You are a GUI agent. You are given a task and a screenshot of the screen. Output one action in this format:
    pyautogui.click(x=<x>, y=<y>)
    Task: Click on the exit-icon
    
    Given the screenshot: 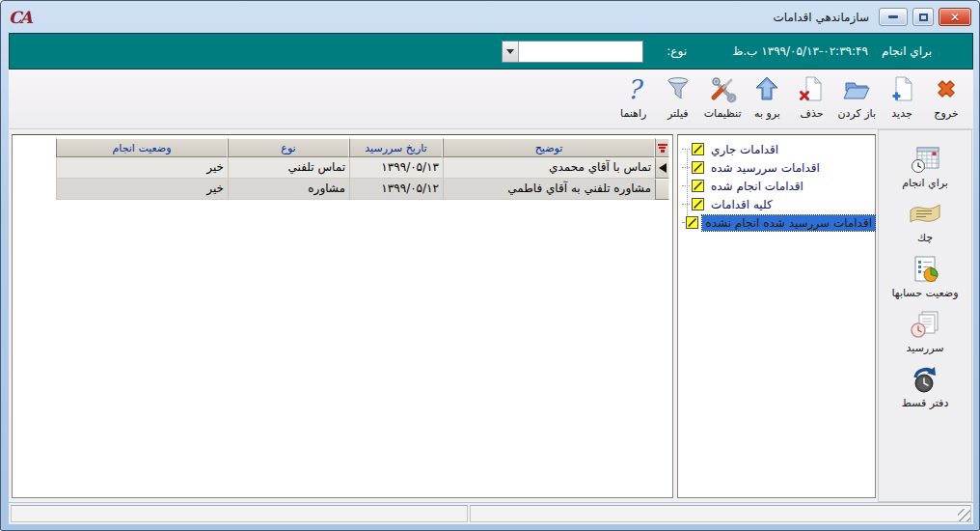 What is the action you would take?
    pyautogui.click(x=946, y=89)
    